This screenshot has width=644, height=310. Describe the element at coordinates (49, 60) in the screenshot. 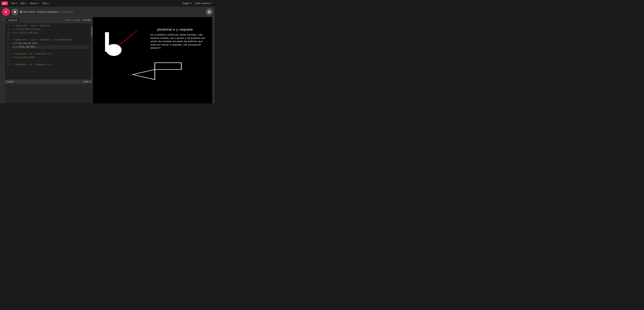

I see `editor-panel: sketch.js• Saved: 1 day ago Preview 7 8 …` at that location.